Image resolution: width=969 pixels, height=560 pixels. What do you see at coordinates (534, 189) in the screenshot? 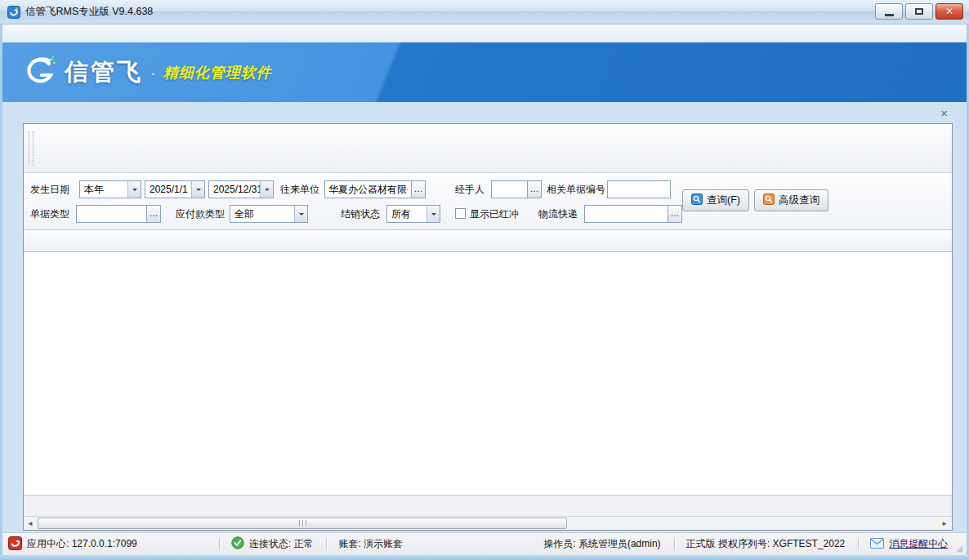
I see `handler-browse-button: …` at bounding box center [534, 189].